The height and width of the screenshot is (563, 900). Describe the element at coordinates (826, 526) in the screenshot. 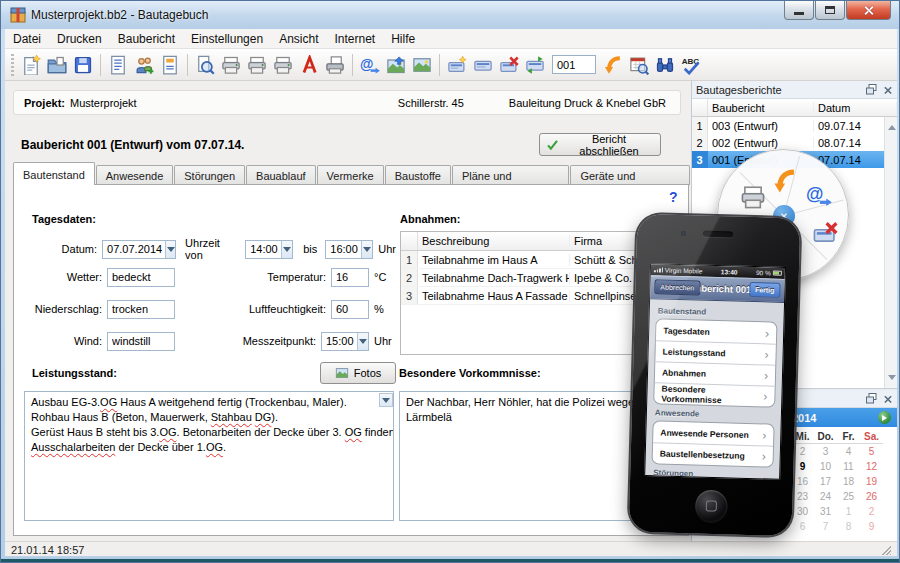

I see `calendar-day: 7` at that location.